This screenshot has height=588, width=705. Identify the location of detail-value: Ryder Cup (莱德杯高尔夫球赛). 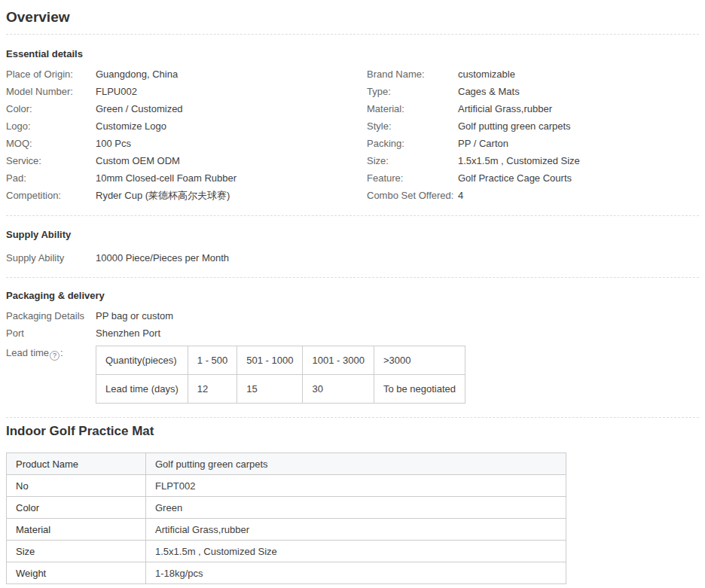
(163, 196).